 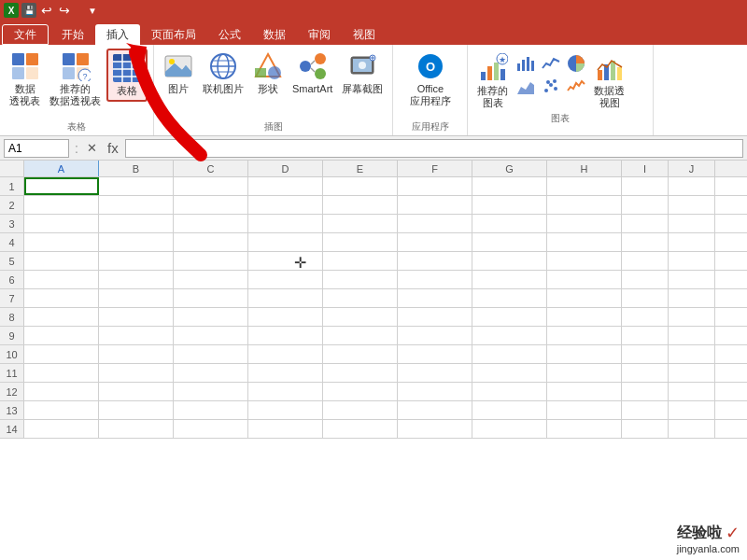 I want to click on cell-b2, so click(x=136, y=205).